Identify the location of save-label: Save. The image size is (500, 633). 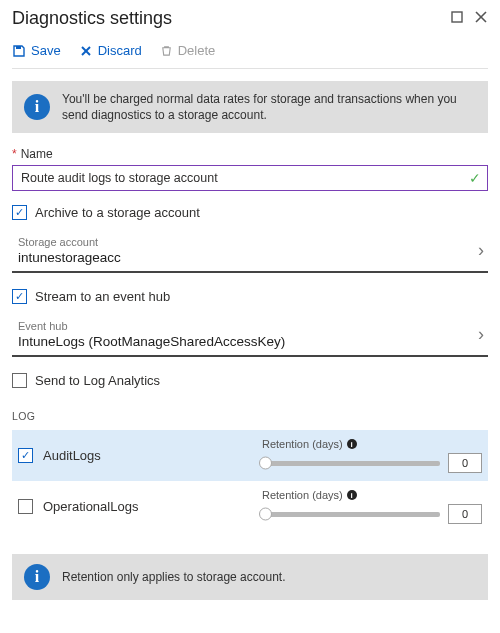
(46, 50).